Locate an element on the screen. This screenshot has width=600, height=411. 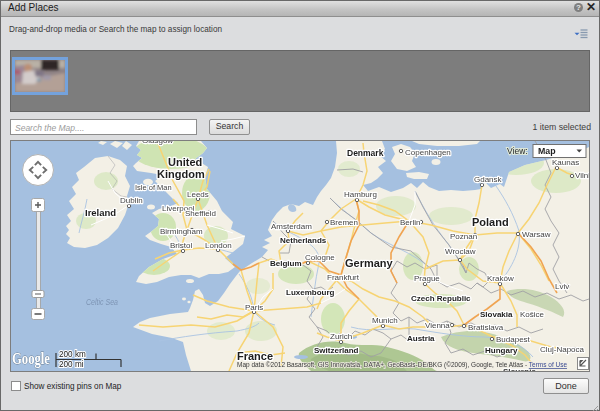
svg-text: Google is located at coordinates (31, 359).